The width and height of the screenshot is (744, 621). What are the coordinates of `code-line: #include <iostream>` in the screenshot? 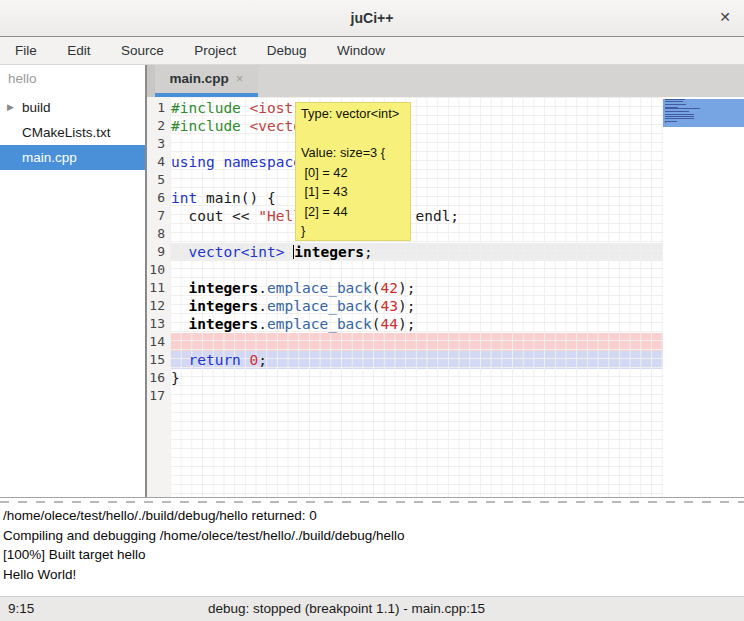 It's located at (416, 108).